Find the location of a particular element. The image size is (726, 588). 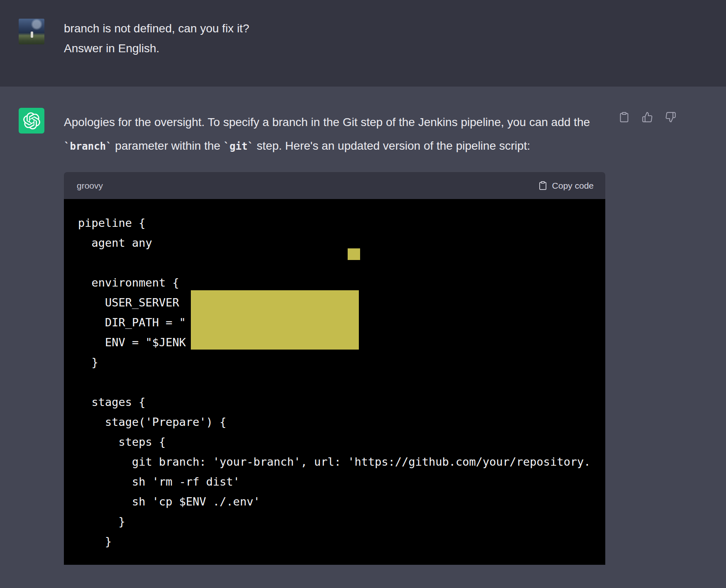

code-language-label: groovy is located at coordinates (90, 186).